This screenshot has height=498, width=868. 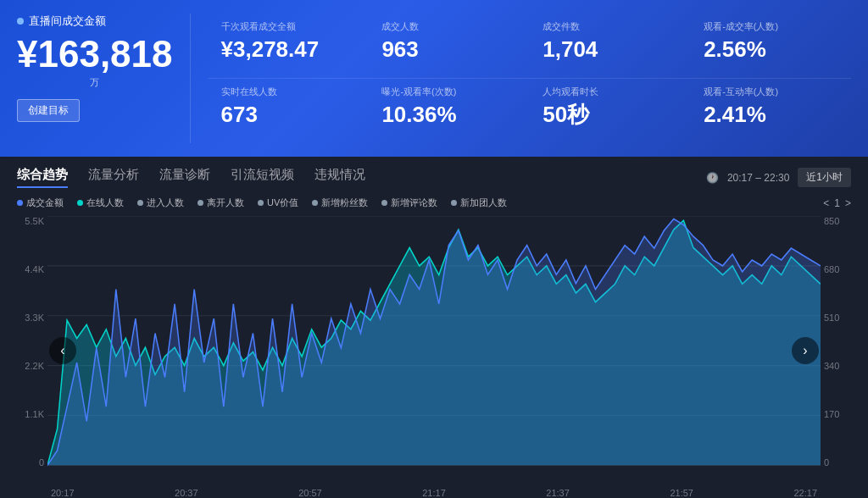 I want to click on legend-item: 新增粉丝数, so click(x=340, y=203).